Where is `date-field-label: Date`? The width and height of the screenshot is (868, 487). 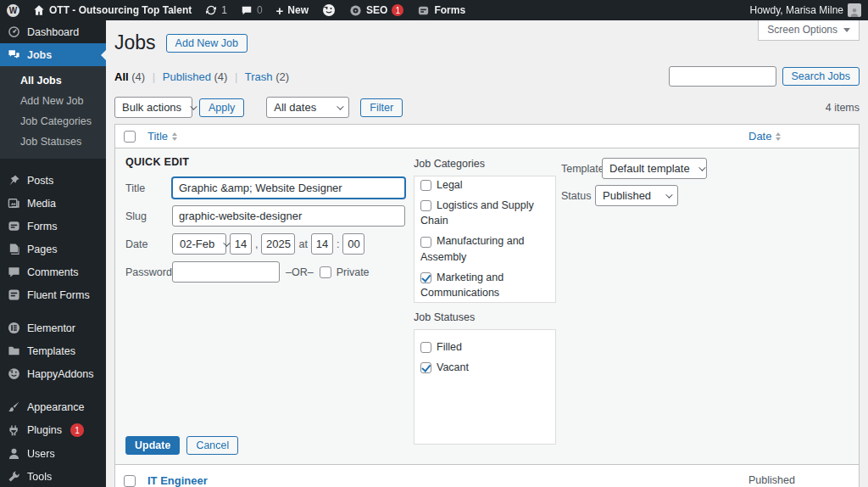 date-field-label: Date is located at coordinates (149, 244).